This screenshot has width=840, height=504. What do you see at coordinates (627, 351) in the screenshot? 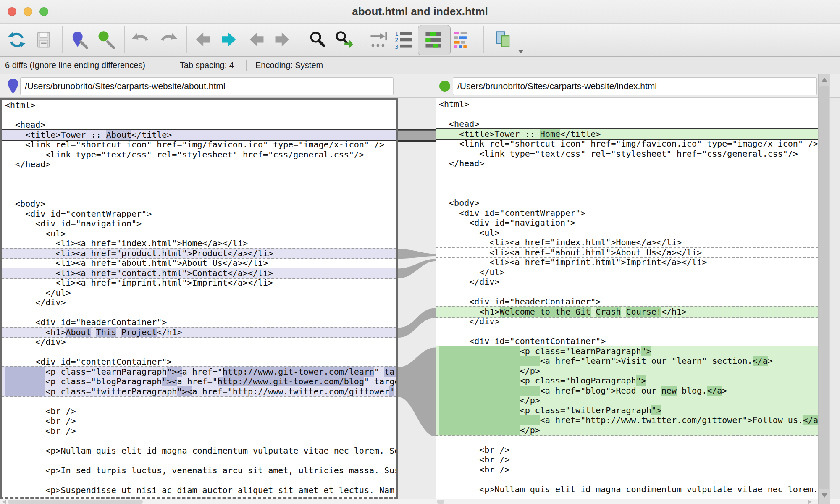
I see `code-line: <p class="learnParagraph">` at bounding box center [627, 351].